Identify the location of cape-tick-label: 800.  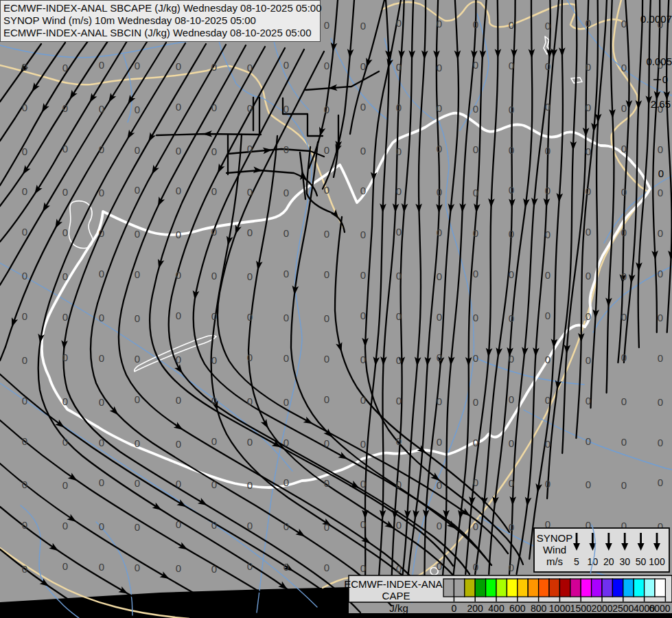
(539, 608).